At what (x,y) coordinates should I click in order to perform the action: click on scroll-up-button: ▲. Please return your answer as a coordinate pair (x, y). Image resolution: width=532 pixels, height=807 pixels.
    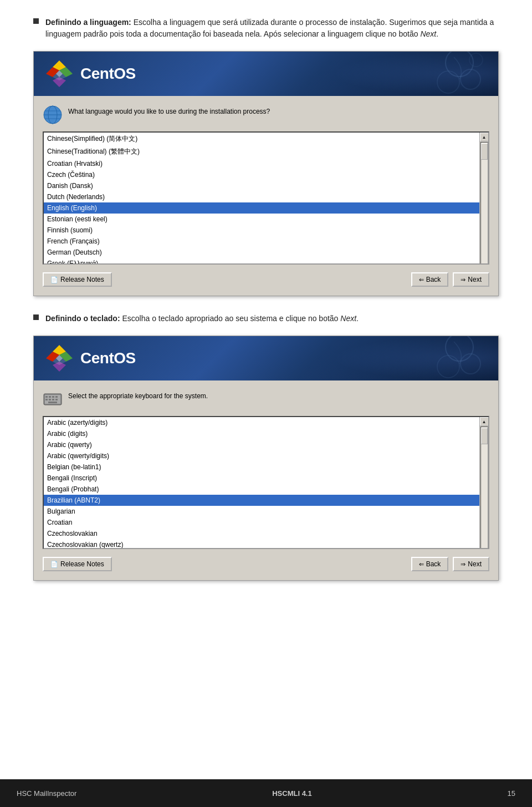
    Looking at the image, I should click on (484, 137).